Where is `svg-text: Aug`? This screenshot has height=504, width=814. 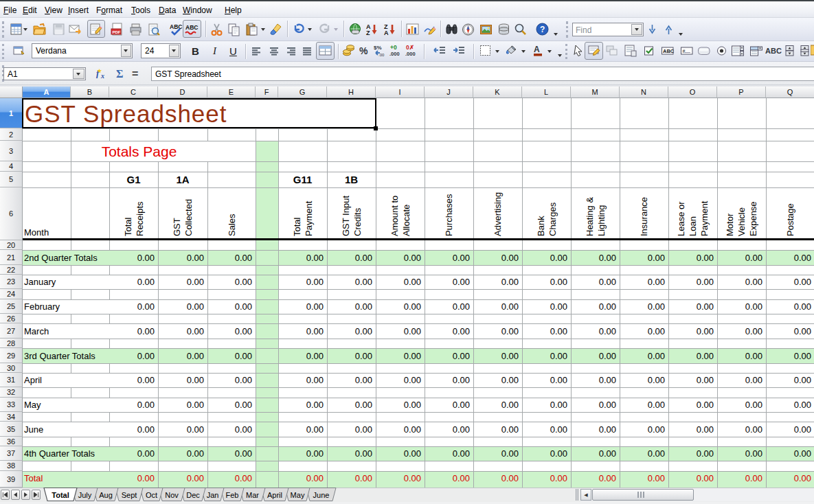 svg-text: Aug is located at coordinates (106, 495).